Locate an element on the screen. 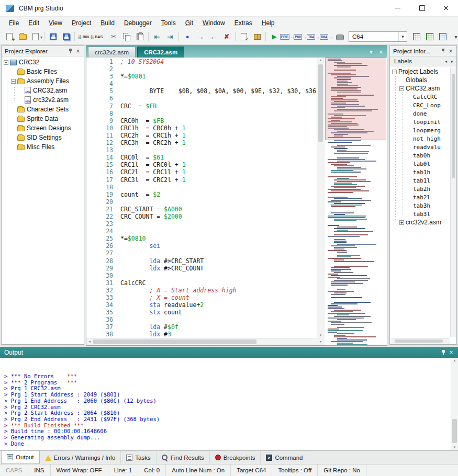 The height and width of the screenshot is (476, 458). tab-find-results: Find Results is located at coordinates (183, 457).